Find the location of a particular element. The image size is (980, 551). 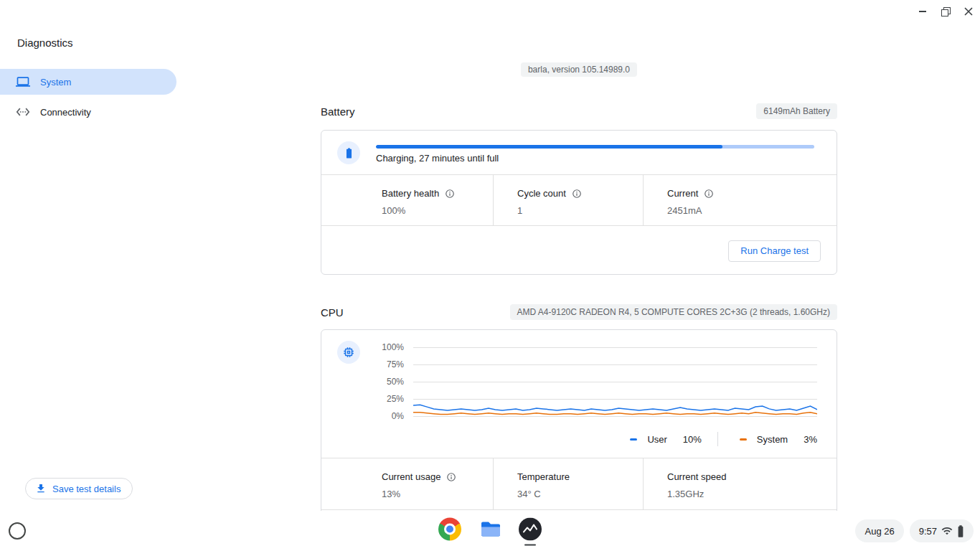

stat-value: 1.35GHz is located at coordinates (752, 494).